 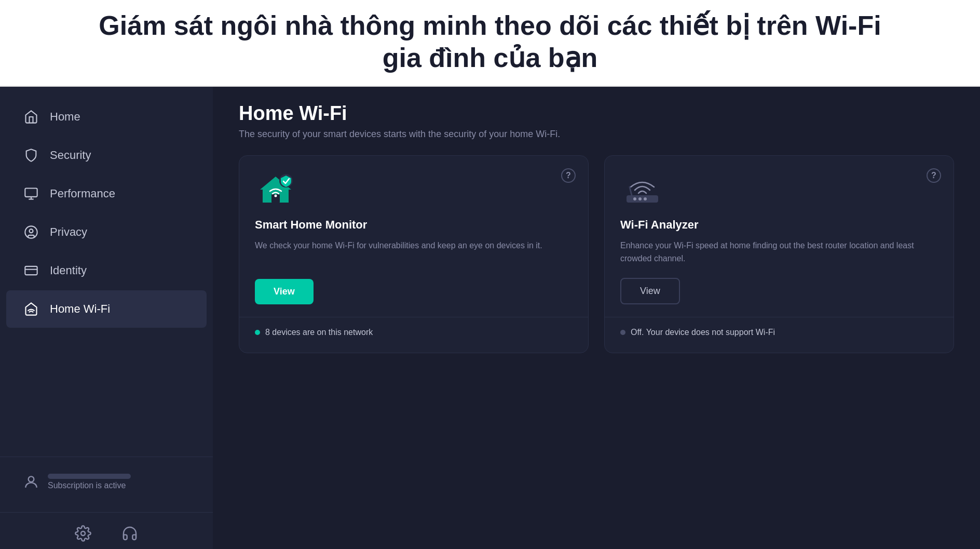 I want to click on support-icon, so click(x=130, y=533).